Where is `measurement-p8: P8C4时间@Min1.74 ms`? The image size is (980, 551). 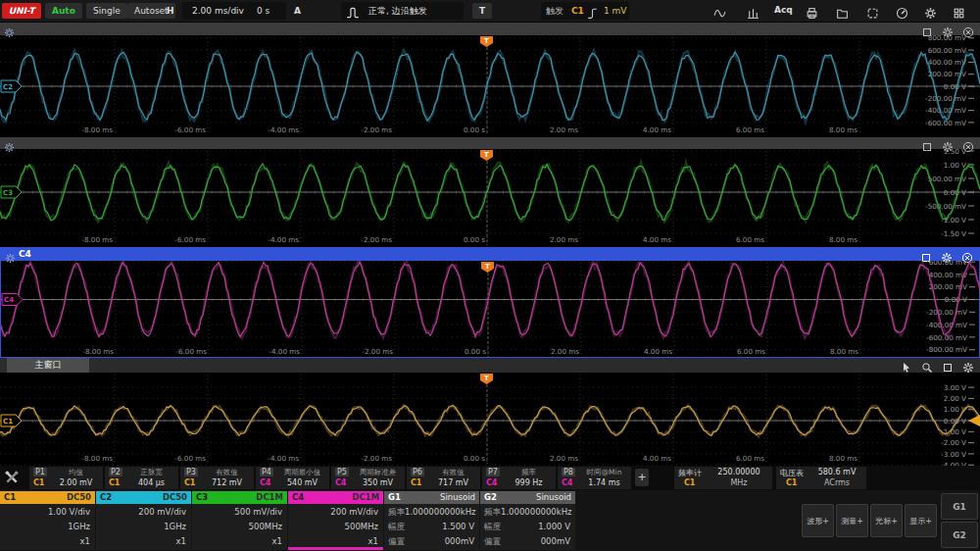 measurement-p8: P8C4时间@Min1.74 ms is located at coordinates (594, 478).